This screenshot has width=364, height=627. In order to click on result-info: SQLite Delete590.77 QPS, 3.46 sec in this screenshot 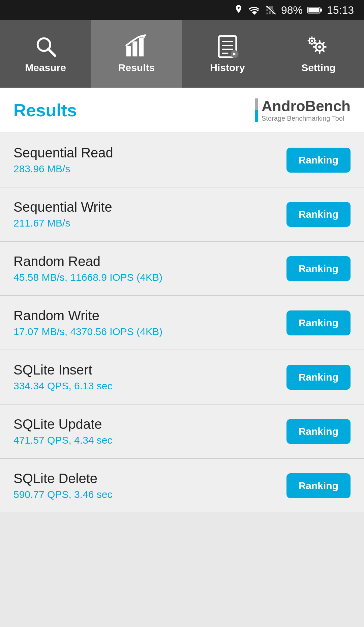, I will do `click(63, 485)`.